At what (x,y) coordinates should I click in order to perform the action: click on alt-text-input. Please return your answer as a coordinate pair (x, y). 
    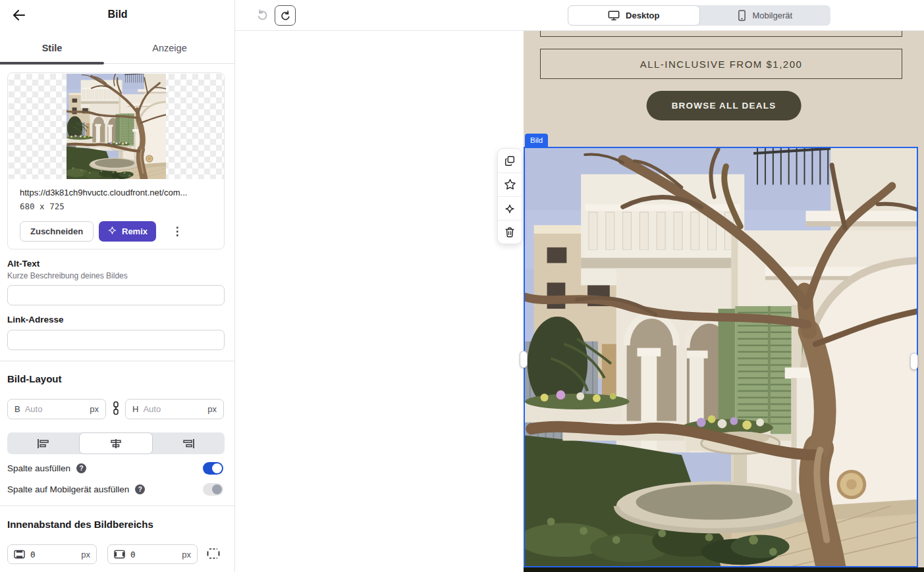
    Looking at the image, I should click on (116, 295).